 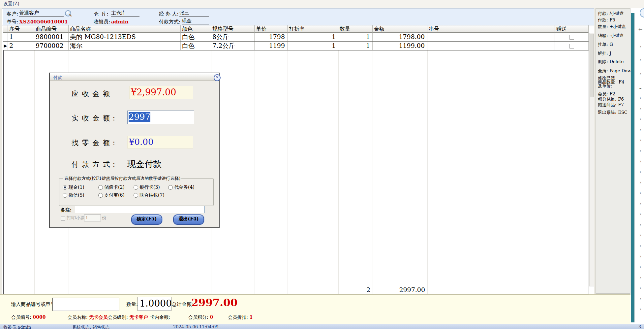 I want to click on payment-option-4: 代金券(4), so click(x=181, y=187).